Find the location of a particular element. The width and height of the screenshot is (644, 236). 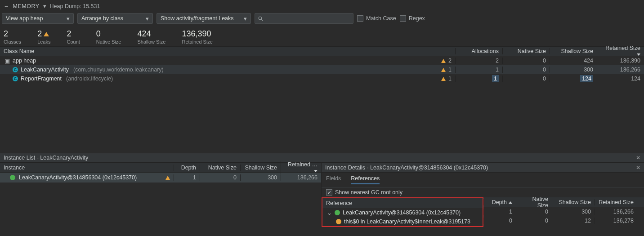

package: (com.chunyu.workdemo.leakcanary) is located at coordinates (119, 70).